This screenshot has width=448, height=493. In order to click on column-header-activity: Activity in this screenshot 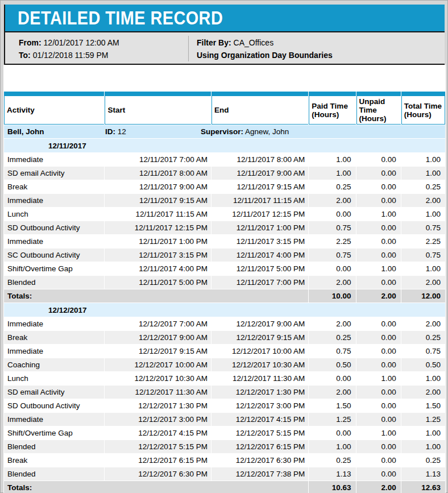, I will do `click(54, 108)`.